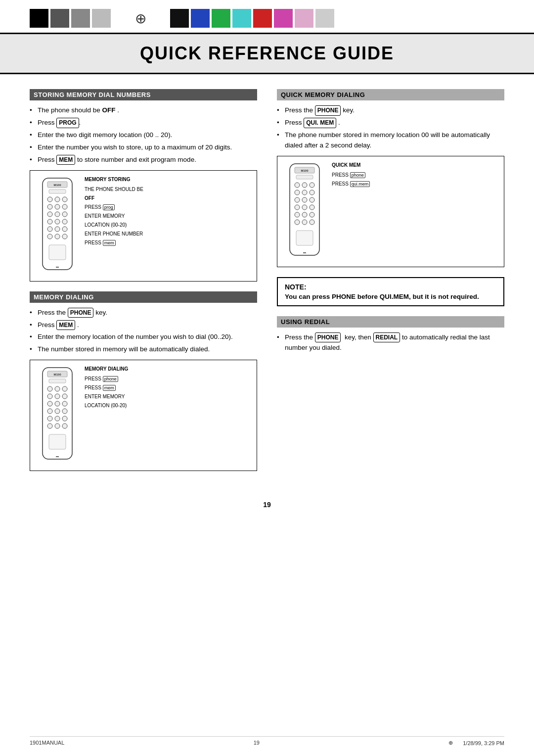  What do you see at coordinates (143, 349) in the screenshot?
I see `md-bullet-4: The number stored in memory will be auto…` at bounding box center [143, 349].